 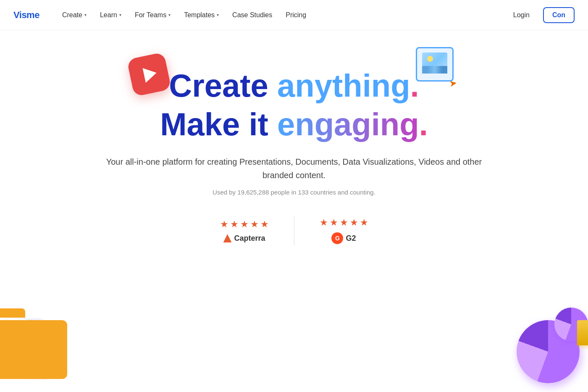 What do you see at coordinates (214, 124) in the screenshot?
I see `hero-word-make: Make it` at bounding box center [214, 124].